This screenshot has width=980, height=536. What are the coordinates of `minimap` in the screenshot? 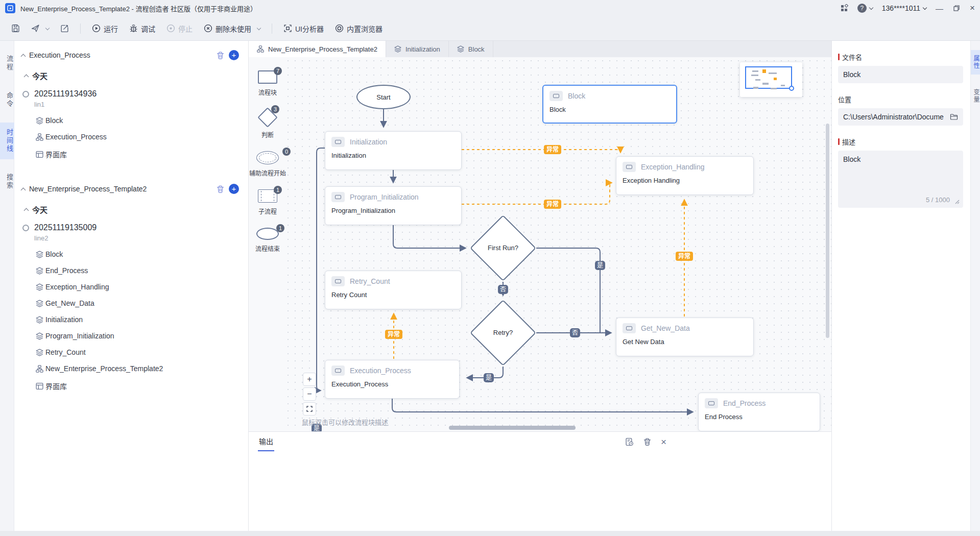 It's located at (771, 80).